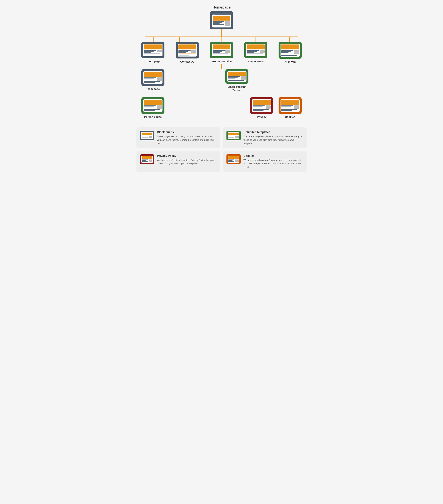  Describe the element at coordinates (187, 162) in the screenshot. I see `legend-privacy-desc: We have a professionally written Privacy…` at that location.